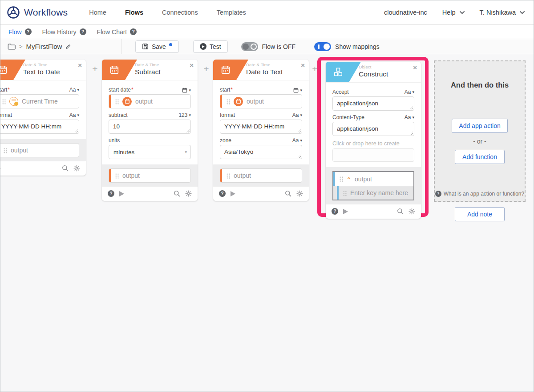 This screenshot has width=534, height=392. What do you see at coordinates (40, 101) in the screenshot?
I see `mapped-value-pill: Current Time` at bounding box center [40, 101].